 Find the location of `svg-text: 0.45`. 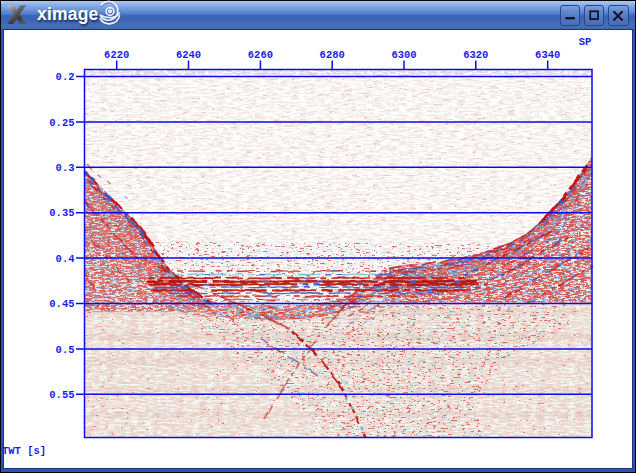

svg-text: 0.45 is located at coordinates (62, 304).